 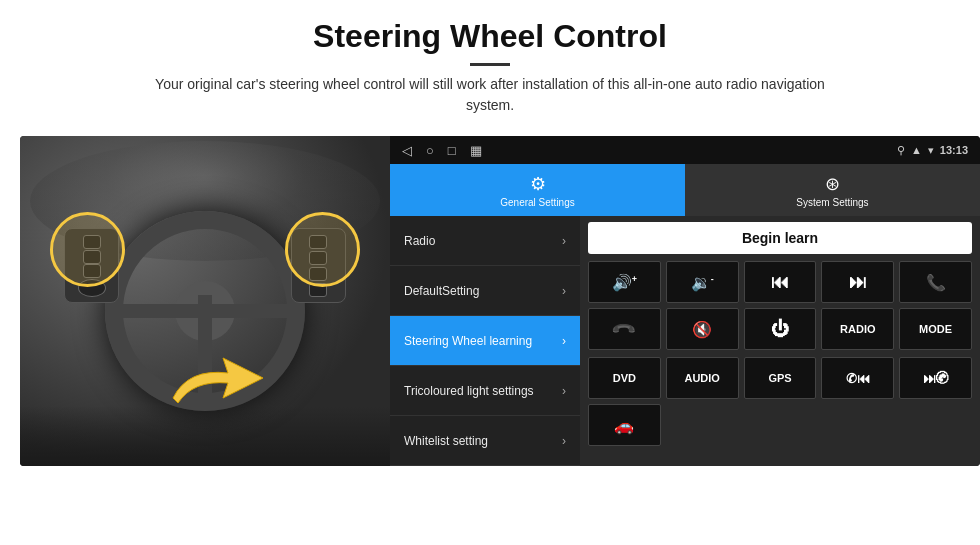 What do you see at coordinates (442, 150) in the screenshot?
I see `nav-buttons: ◁ ○ □ ▦` at bounding box center [442, 150].